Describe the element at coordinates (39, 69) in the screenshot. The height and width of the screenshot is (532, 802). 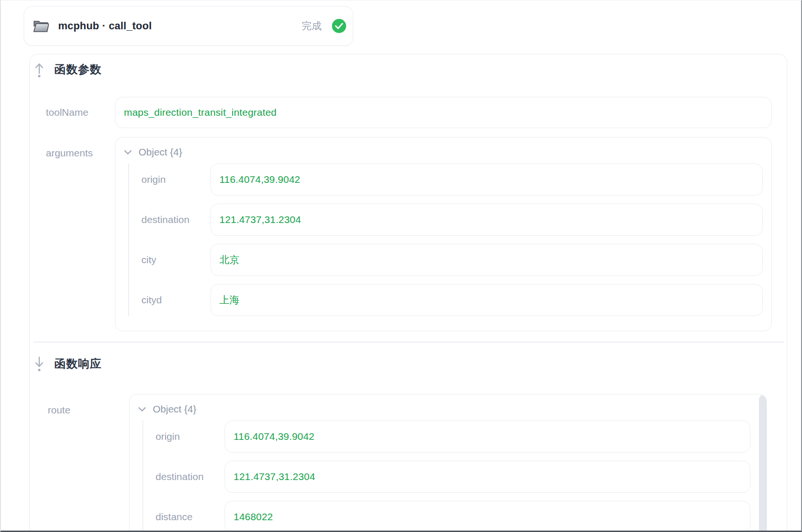
I see `arrow-up-icon` at that location.